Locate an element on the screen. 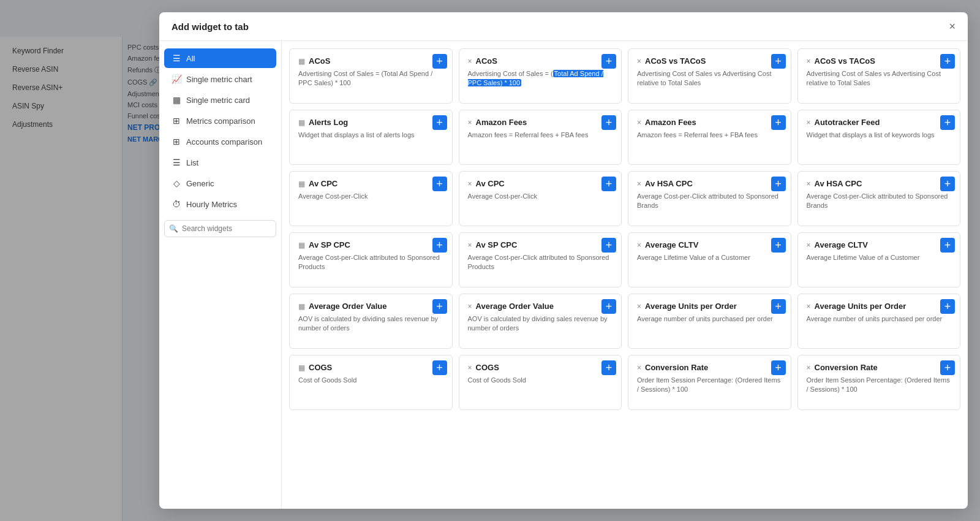 This screenshot has width=980, height=521. widget-card-average-order-value-2: × Average Order Value AOV is calculated … is located at coordinates (540, 321).